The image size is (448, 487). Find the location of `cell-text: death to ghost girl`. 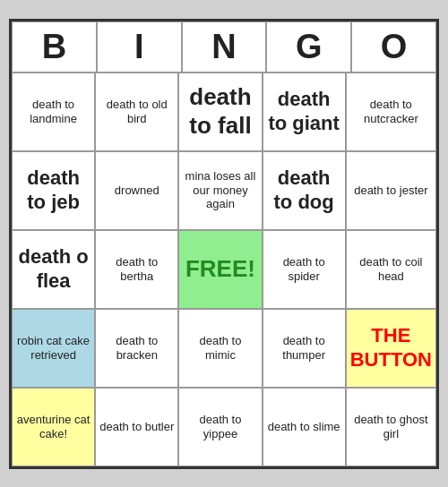

cell-text: death to ghost girl is located at coordinates (391, 426).